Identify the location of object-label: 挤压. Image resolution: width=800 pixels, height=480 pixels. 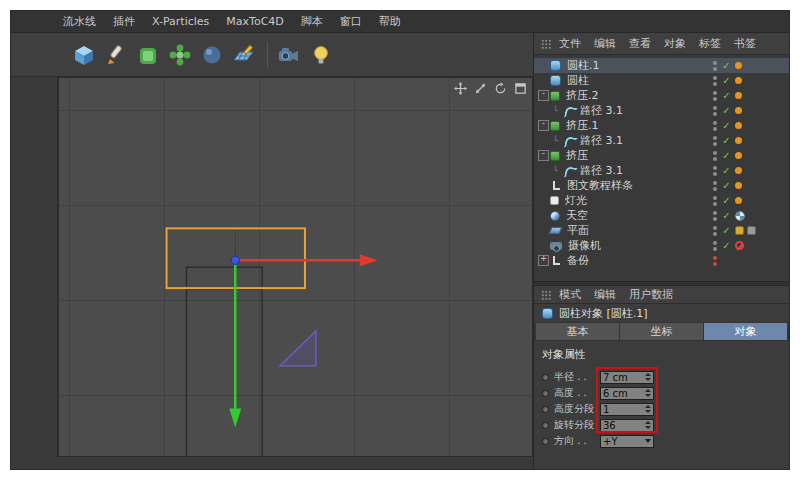
(577, 156).